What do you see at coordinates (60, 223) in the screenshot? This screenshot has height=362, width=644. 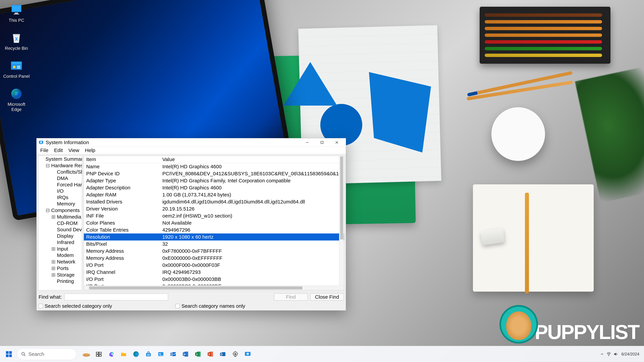 I see `category-tree: System Summary⊟ Hardware Resources Confl…` at bounding box center [60, 223].